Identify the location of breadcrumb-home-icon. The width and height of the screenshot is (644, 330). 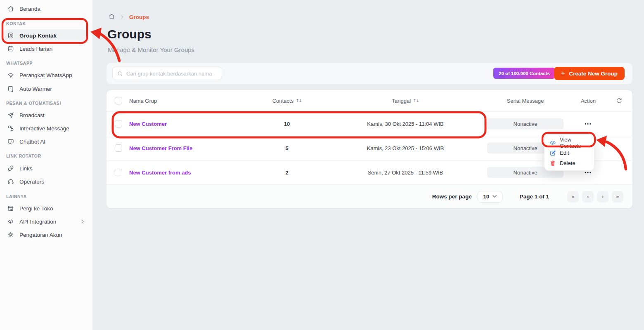
(111, 17).